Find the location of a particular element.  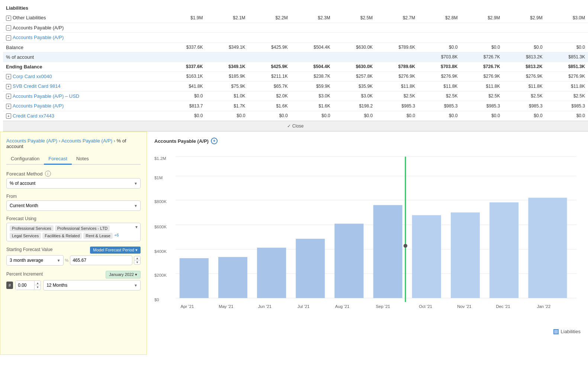

row-value-4: $3.0K is located at coordinates (354, 96).